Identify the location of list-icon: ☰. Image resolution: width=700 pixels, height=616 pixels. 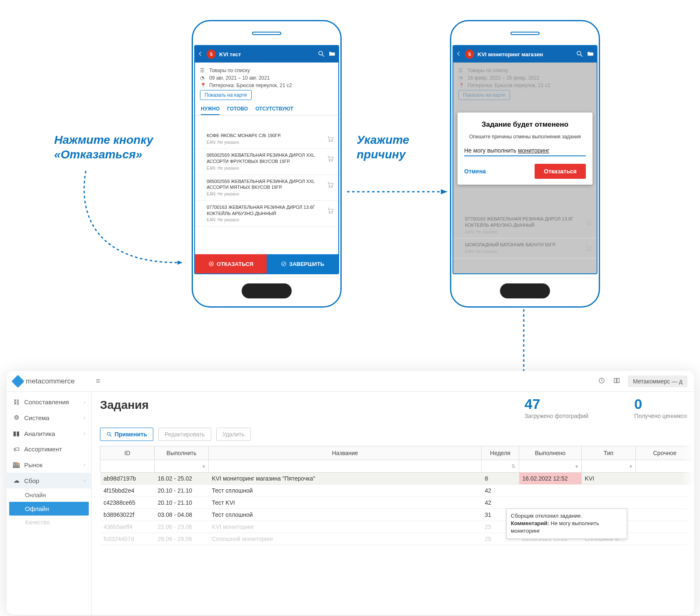
(203, 70).